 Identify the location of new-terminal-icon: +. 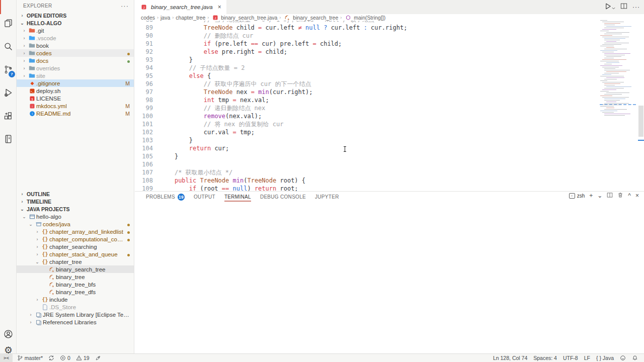
(591, 196).